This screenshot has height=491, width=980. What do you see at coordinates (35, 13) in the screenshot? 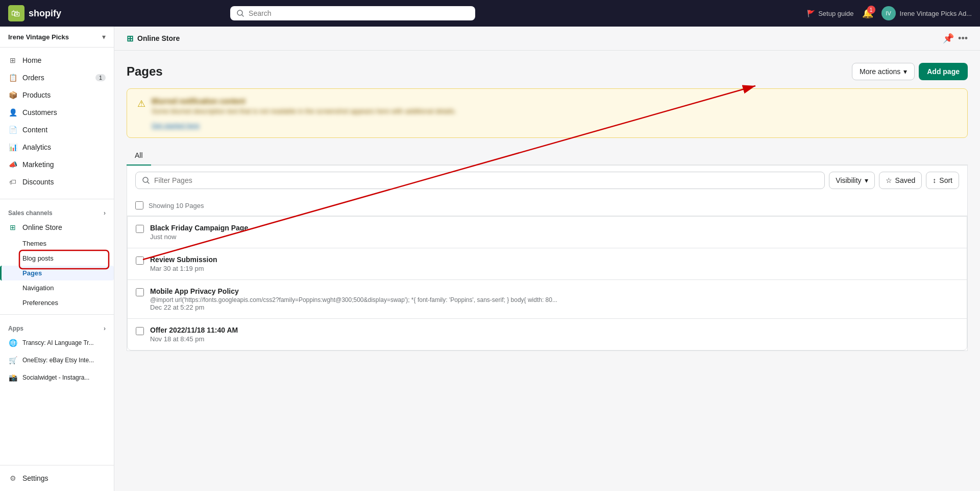
I see `logo: 🛍 shopify` at bounding box center [35, 13].